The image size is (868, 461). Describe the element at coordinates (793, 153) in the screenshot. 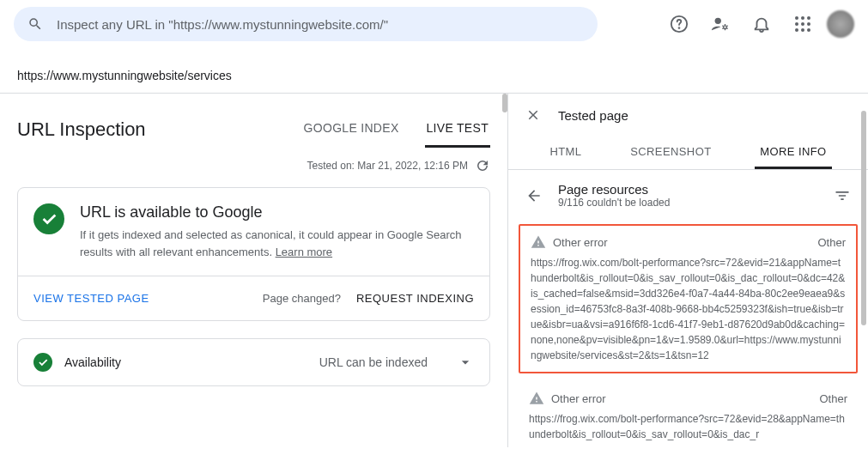

I see `tab-more-info: MORE INFO` at that location.